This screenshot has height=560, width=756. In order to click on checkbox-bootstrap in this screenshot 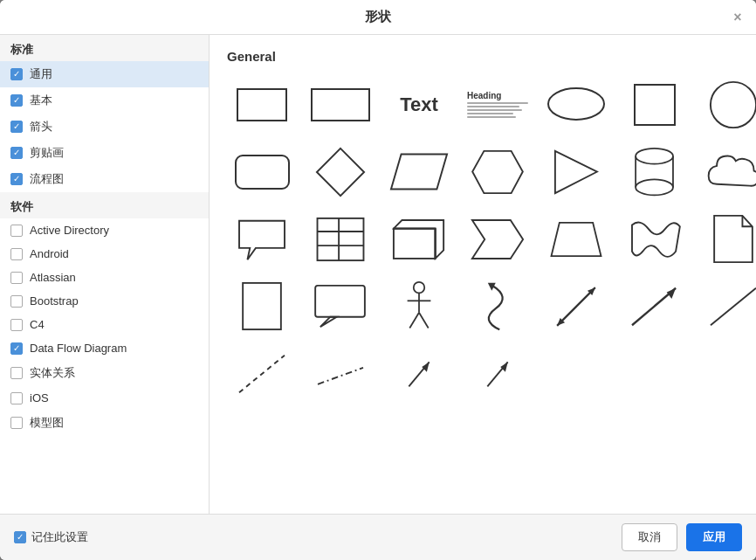, I will do `click(17, 301)`.